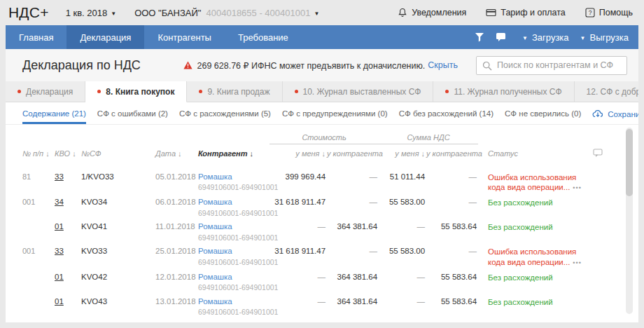  I want to click on warning-banner: 269 628.76 ₽ ИФНС может предъявить к дон…, so click(321, 66).